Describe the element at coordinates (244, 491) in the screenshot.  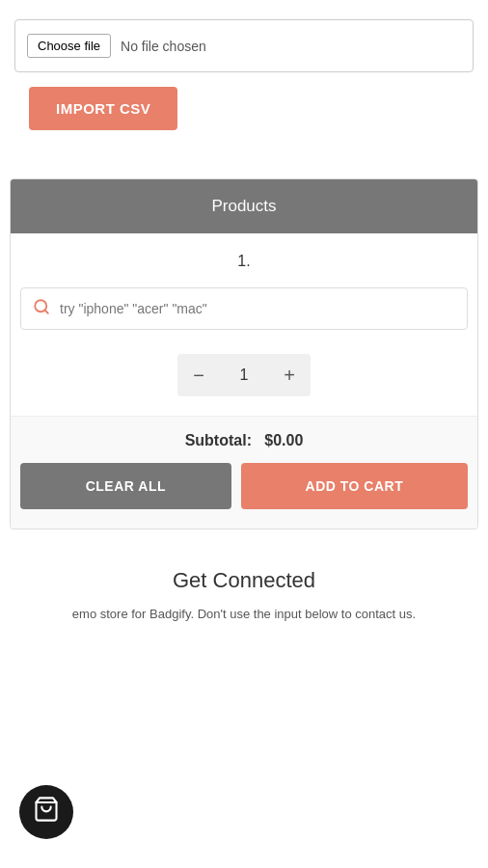
I see `action-buttons: CLEAR ALL ADD TO CART` at that location.